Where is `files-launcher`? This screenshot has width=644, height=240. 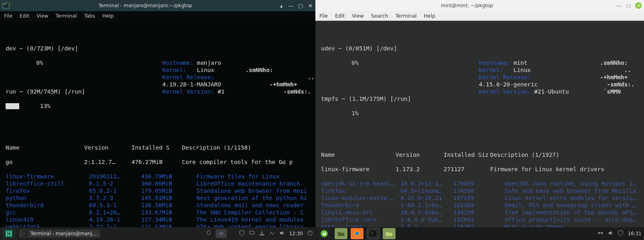
files-launcher is located at coordinates (341, 234).